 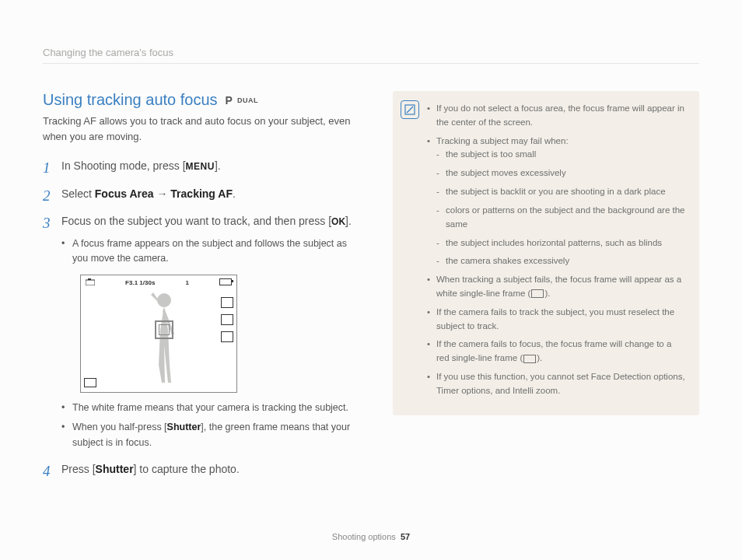 I want to click on note-item: Tracking a subject may fail when: the su…, so click(x=557, y=202).